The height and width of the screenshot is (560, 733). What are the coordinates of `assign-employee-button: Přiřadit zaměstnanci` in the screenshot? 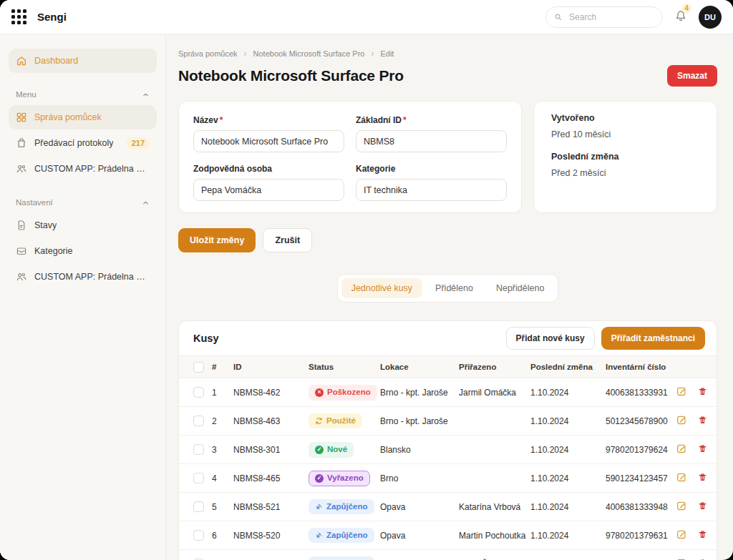 It's located at (653, 338).